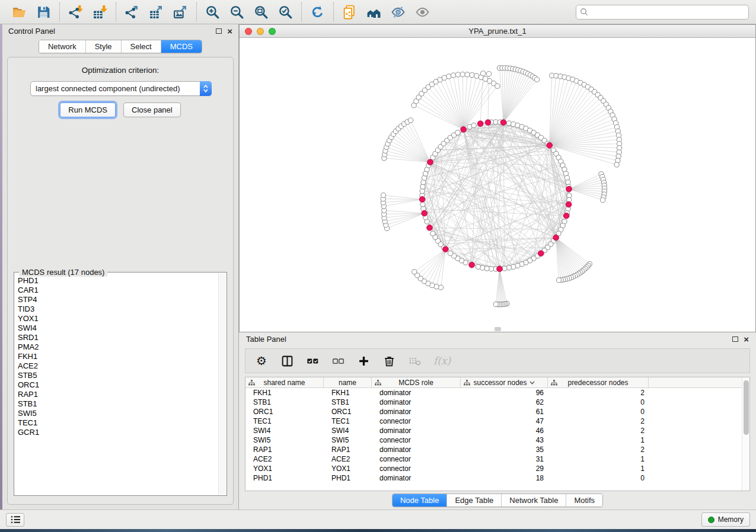 The image size is (756, 532). Describe the element at coordinates (132, 12) in the screenshot. I see `export-network-button` at that location.